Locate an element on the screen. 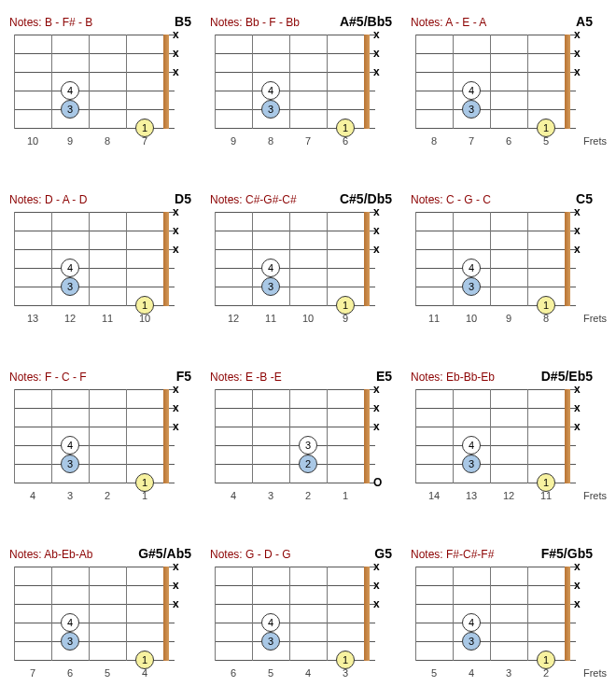 The image size is (616, 700). chord-header: Notes: G - D - GG5 is located at coordinates (306, 553).